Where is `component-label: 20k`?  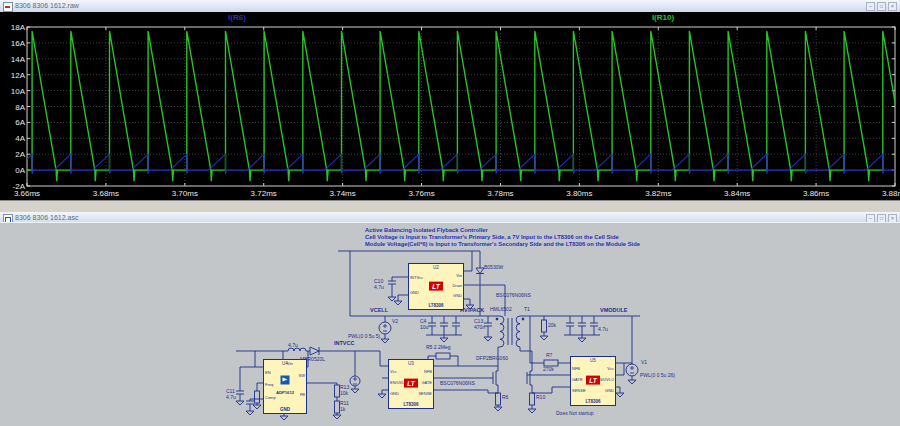
component-label: 20k is located at coordinates (552, 326).